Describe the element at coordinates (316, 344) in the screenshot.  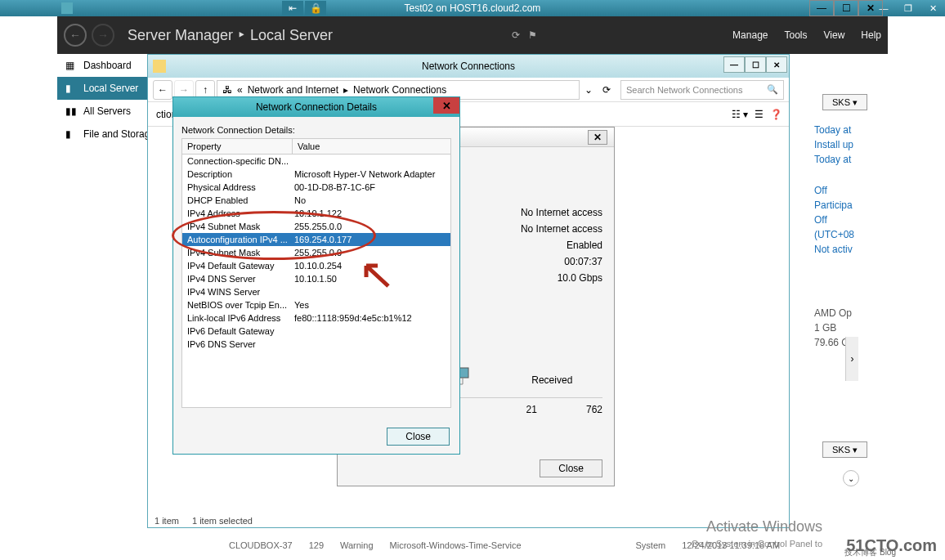
I see `table-row: IPv6 DNS Server` at that location.